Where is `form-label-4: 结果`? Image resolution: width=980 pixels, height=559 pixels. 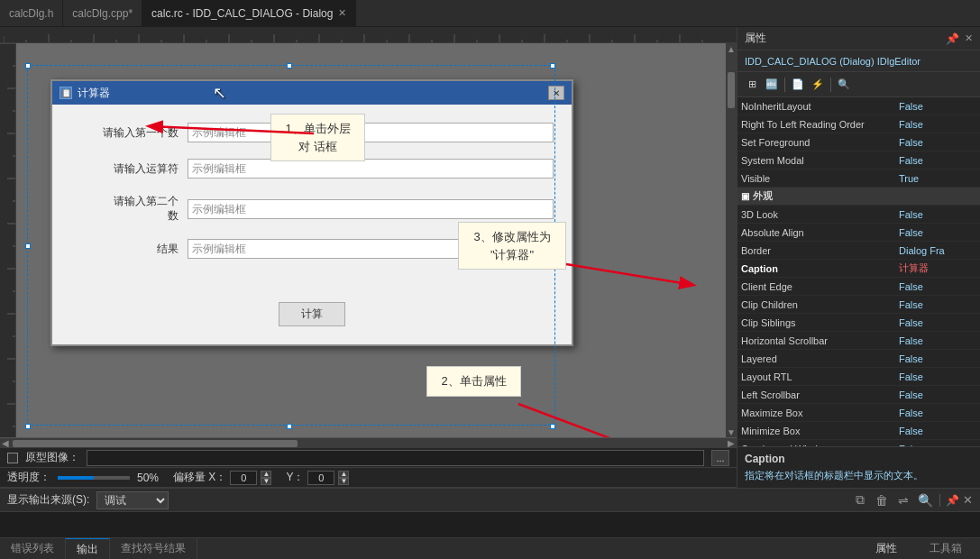 form-label-4: 结果 is located at coordinates (129, 249).